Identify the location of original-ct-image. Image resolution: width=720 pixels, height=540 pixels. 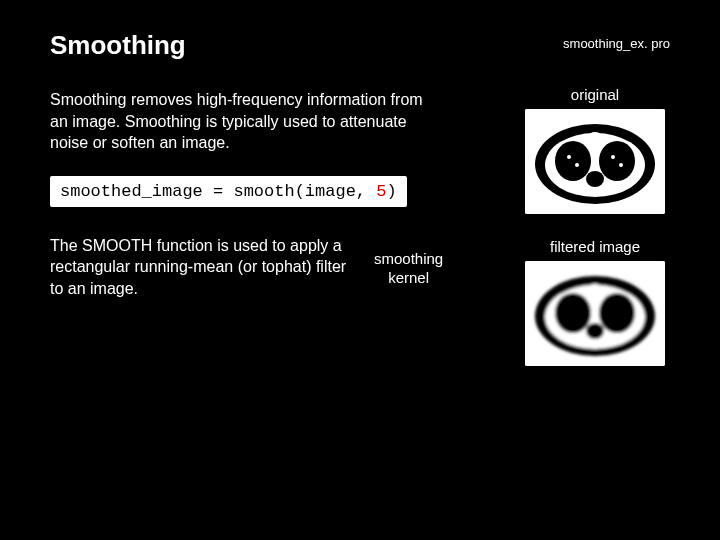
(595, 162).